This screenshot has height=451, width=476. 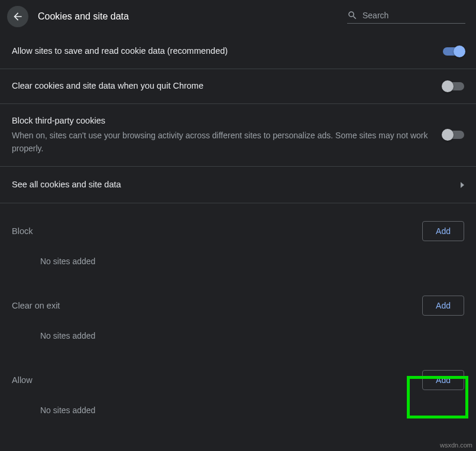 I want to click on section-title: Allow, so click(x=22, y=380).